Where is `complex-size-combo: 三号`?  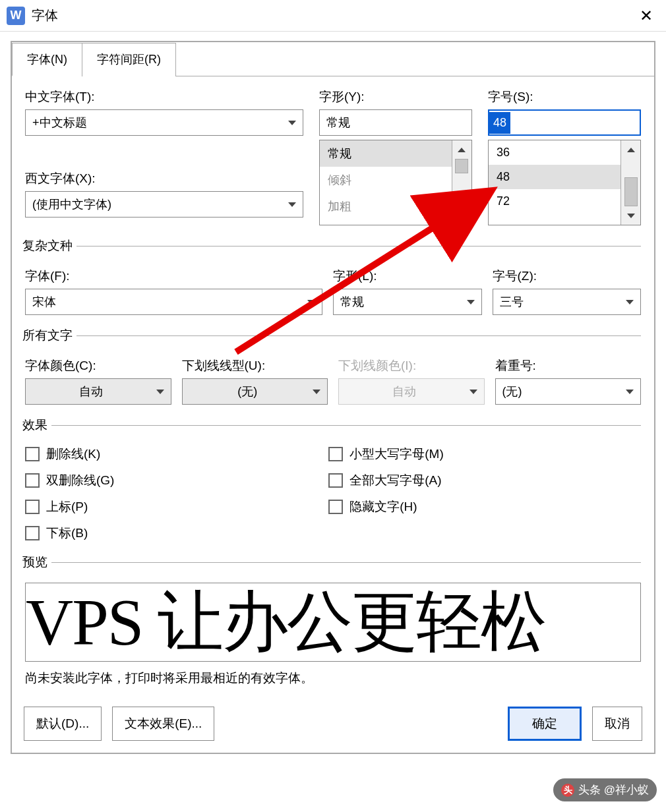 complex-size-combo: 三号 is located at coordinates (567, 302).